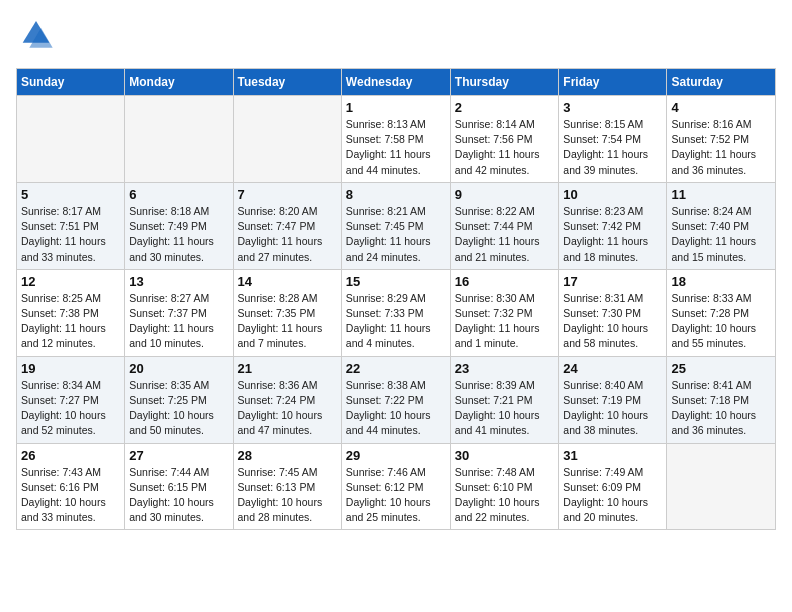  I want to click on day-info: Sunrise: 8:17 AM Sunset: 7:51 PM Dayligh…, so click(70, 234).